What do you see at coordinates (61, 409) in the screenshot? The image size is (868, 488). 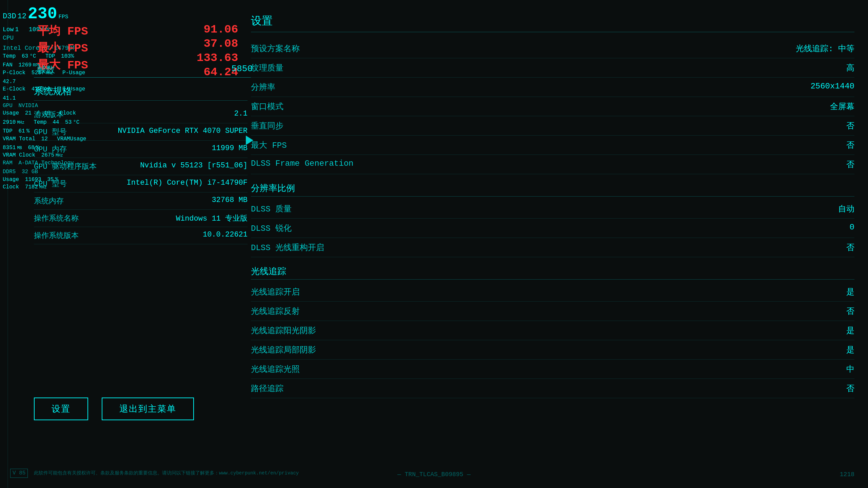 I see `settings-button: 设置` at bounding box center [61, 409].